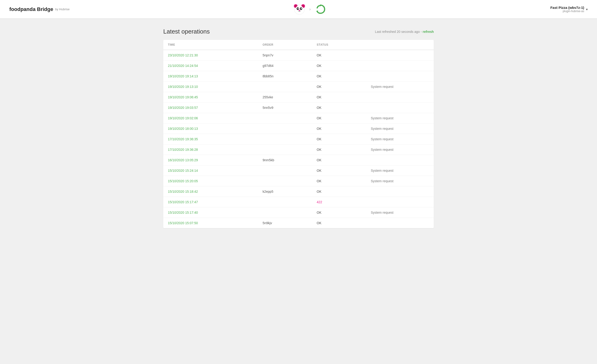  I want to click on cell-order: 5nn5v9, so click(285, 108).